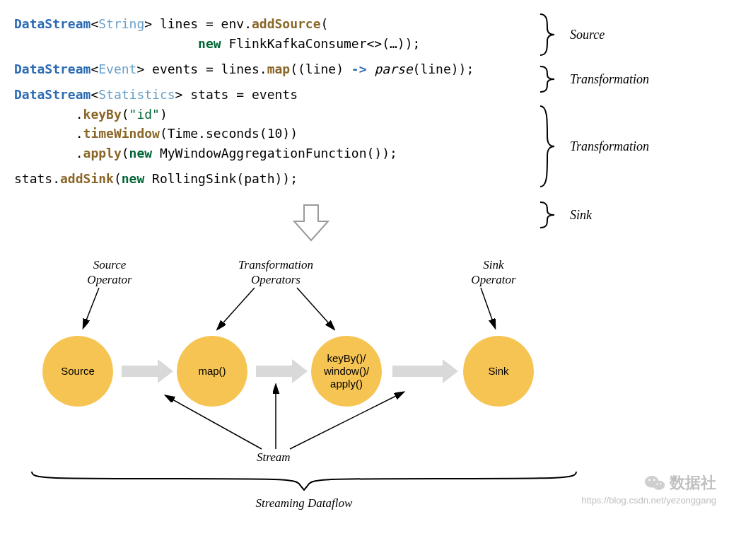 This screenshot has width=729, height=560. What do you see at coordinates (498, 371) in the screenshot?
I see `node-sink: Sink` at bounding box center [498, 371].